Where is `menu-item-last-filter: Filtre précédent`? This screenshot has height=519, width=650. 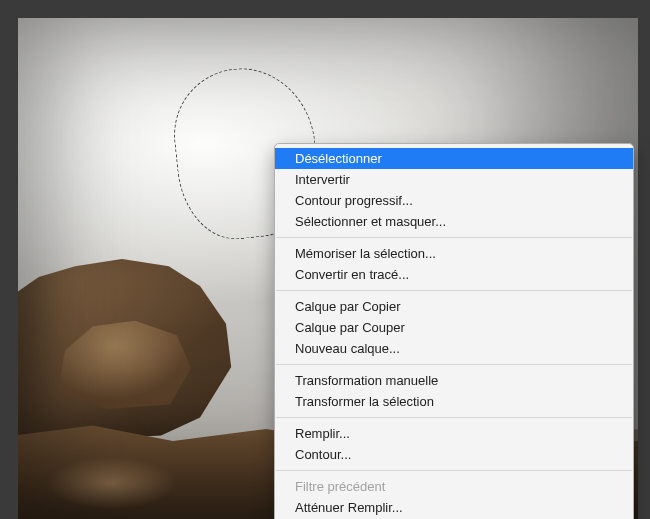 menu-item-last-filter: Filtre précédent is located at coordinates (454, 486).